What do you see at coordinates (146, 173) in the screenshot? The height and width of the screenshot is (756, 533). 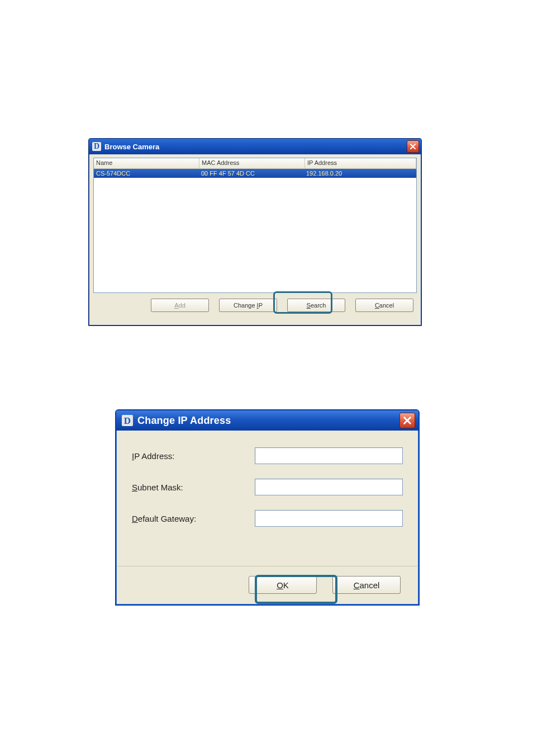 I see `cell-name: CS-574DCC` at bounding box center [146, 173].